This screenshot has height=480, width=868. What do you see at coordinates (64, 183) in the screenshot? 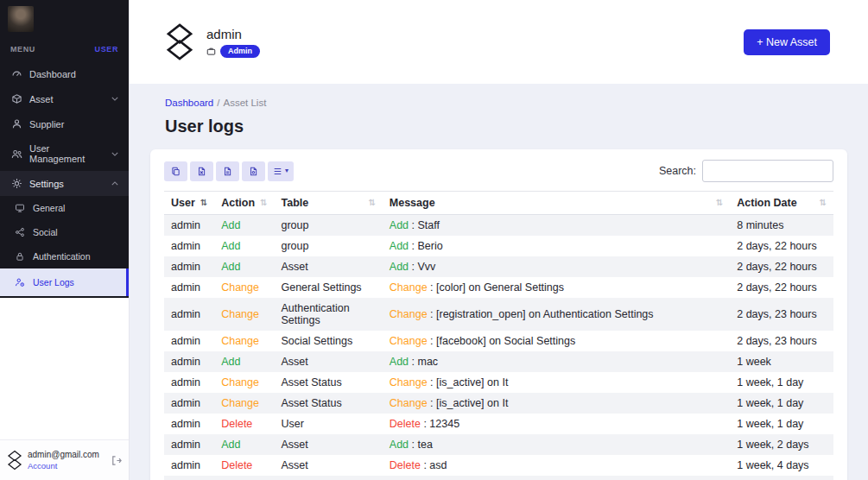
I see `sidebar-item-settings: Settings` at bounding box center [64, 183].